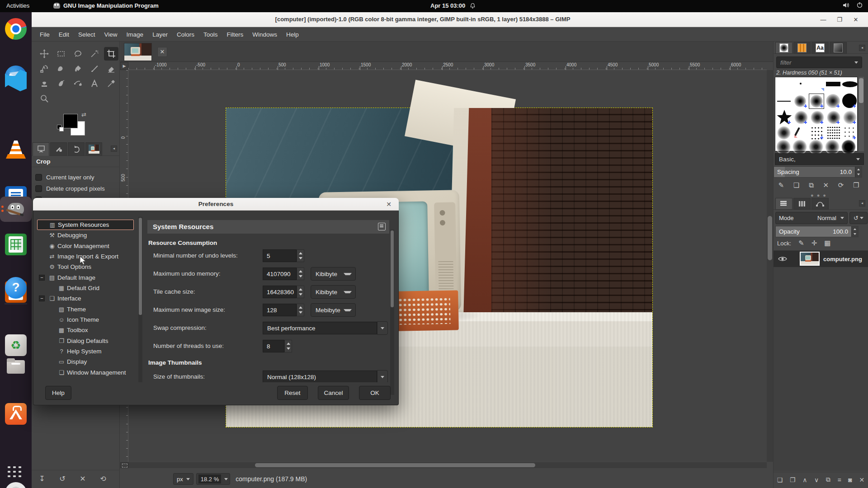 The image size is (868, 488). Describe the element at coordinates (392, 312) in the screenshot. I see `content-scrollbar` at that location.